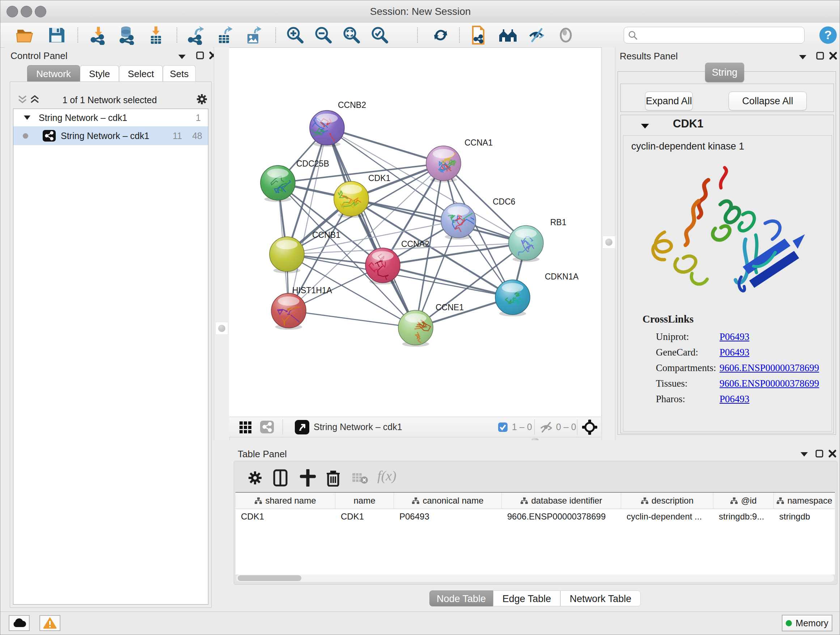  Describe the element at coordinates (360, 478) in the screenshot. I see `delete-table-icon` at that location.